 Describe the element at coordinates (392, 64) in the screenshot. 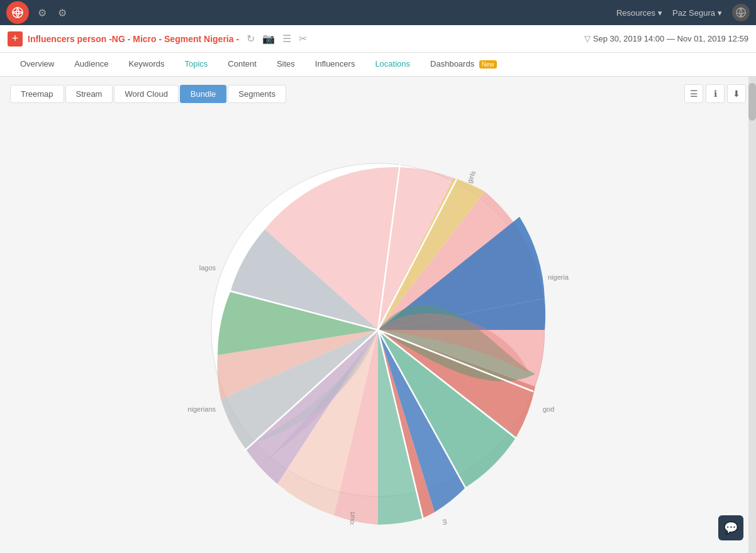

I see `tab-locations: Locations` at that location.